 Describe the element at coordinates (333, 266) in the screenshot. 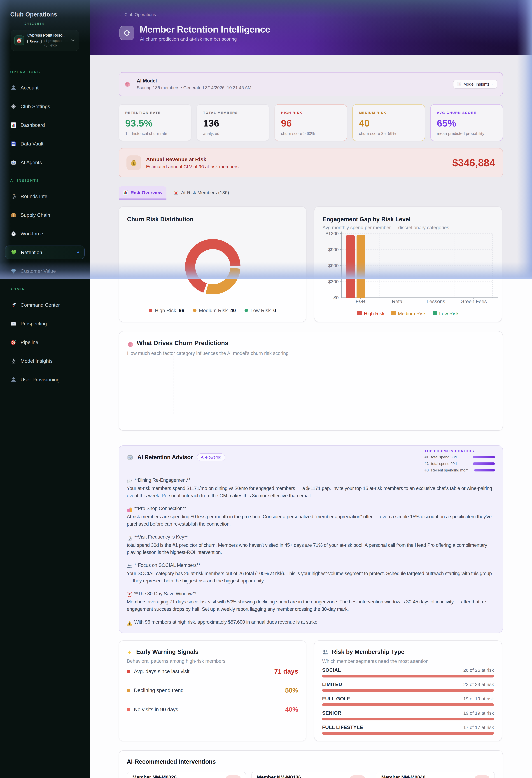

I see `svg-text: $600` at that location.